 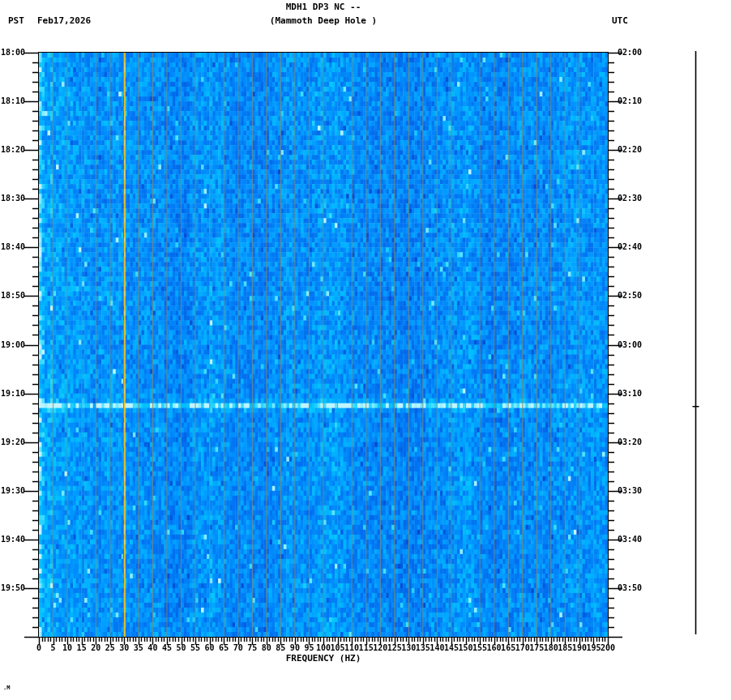 I want to click on corner-mark: .M, so click(x=6, y=688).